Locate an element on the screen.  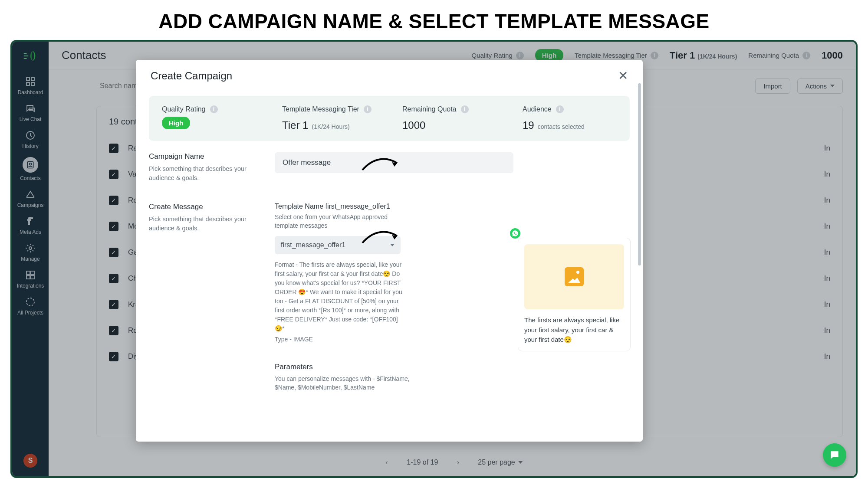
preview-text: The firsts are always special, like your… is located at coordinates (574, 330).